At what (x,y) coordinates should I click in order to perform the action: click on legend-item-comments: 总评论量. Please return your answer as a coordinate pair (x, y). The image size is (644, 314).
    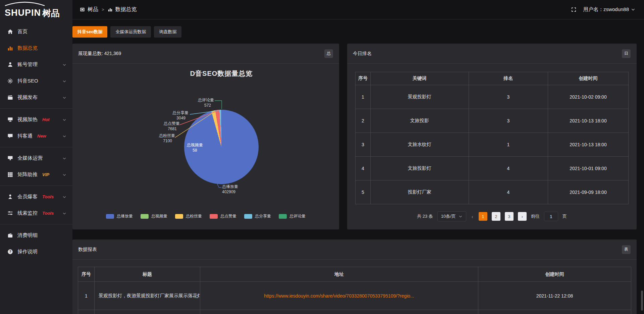
    Looking at the image, I should click on (292, 216).